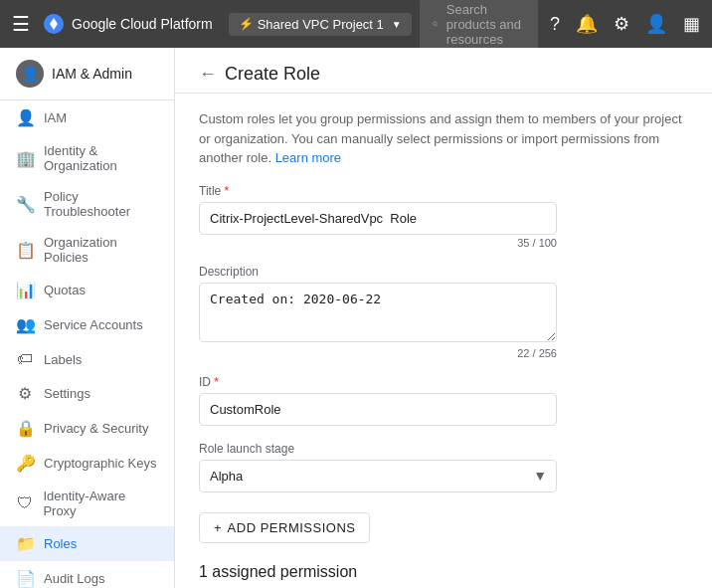 The height and width of the screenshot is (588, 712). Describe the element at coordinates (101, 204) in the screenshot. I see `sidebar-item-label: Policy Troubleshooter` at that location.